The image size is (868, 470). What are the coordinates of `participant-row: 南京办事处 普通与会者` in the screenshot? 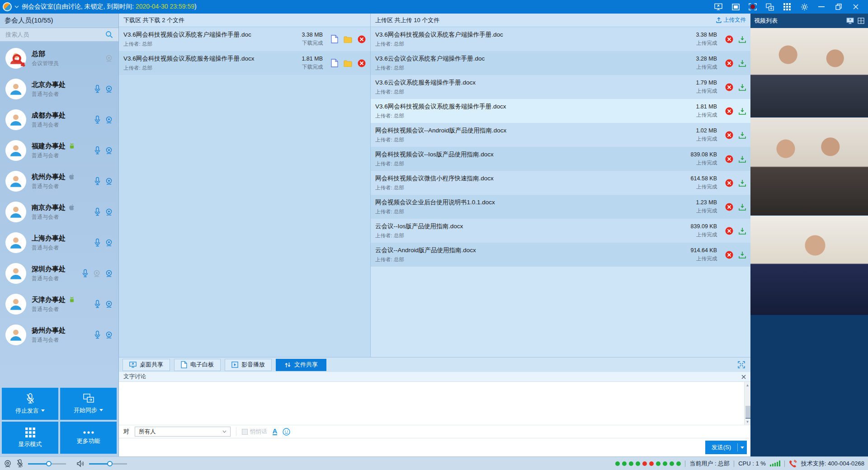 It's located at (59, 212).